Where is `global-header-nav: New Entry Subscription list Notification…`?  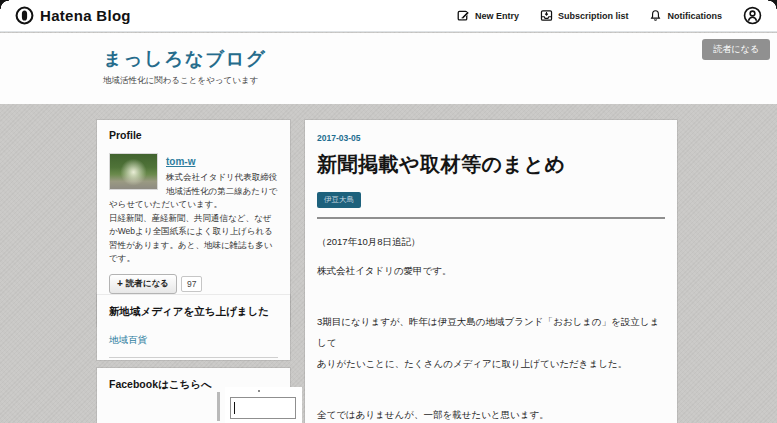 global-header-nav: New Entry Subscription list Notification… is located at coordinates (610, 16).